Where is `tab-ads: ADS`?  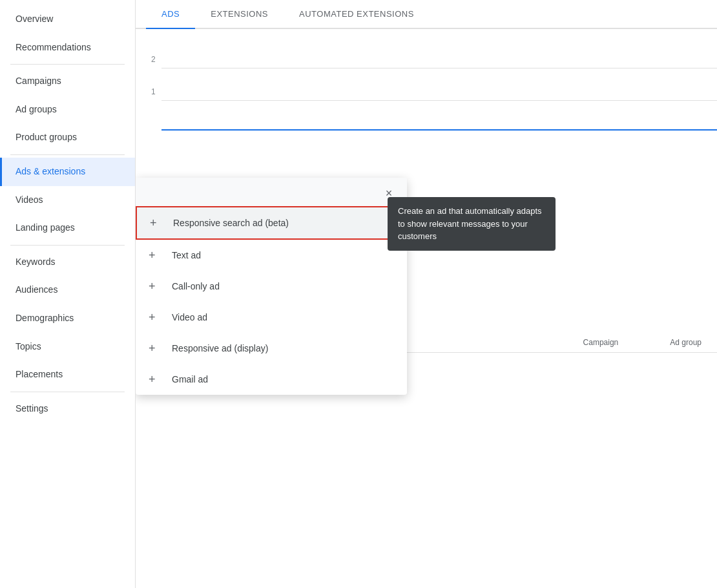 tab-ads: ADS is located at coordinates (171, 14).